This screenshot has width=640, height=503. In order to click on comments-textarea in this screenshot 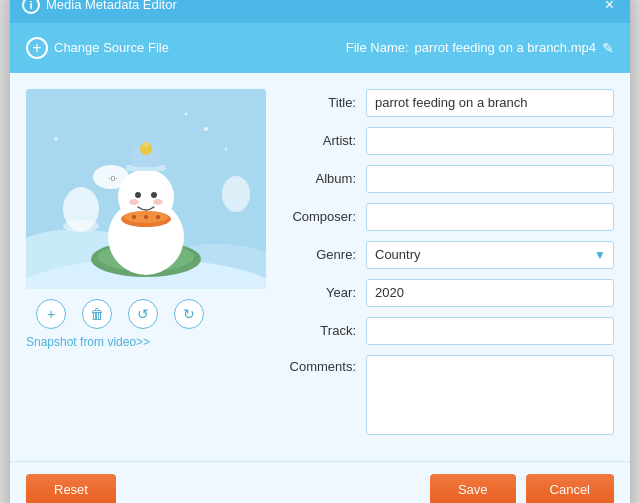, I will do `click(490, 395)`.